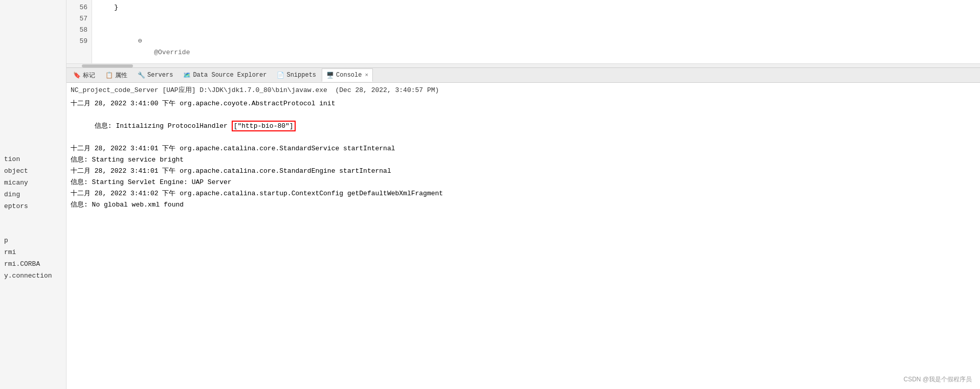 Image resolution: width=980 pixels, height=389 pixels. Describe the element at coordinates (523, 104) in the screenshot. I see `console-line-1: 十二月 28, 2022 3:41:00 下午 org.apache.coyot…` at that location.